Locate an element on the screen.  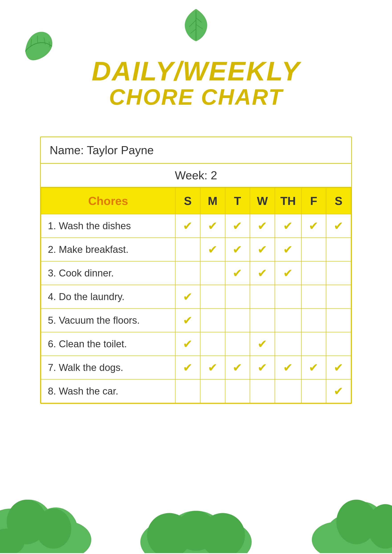
day-header-m: M is located at coordinates (213, 201).